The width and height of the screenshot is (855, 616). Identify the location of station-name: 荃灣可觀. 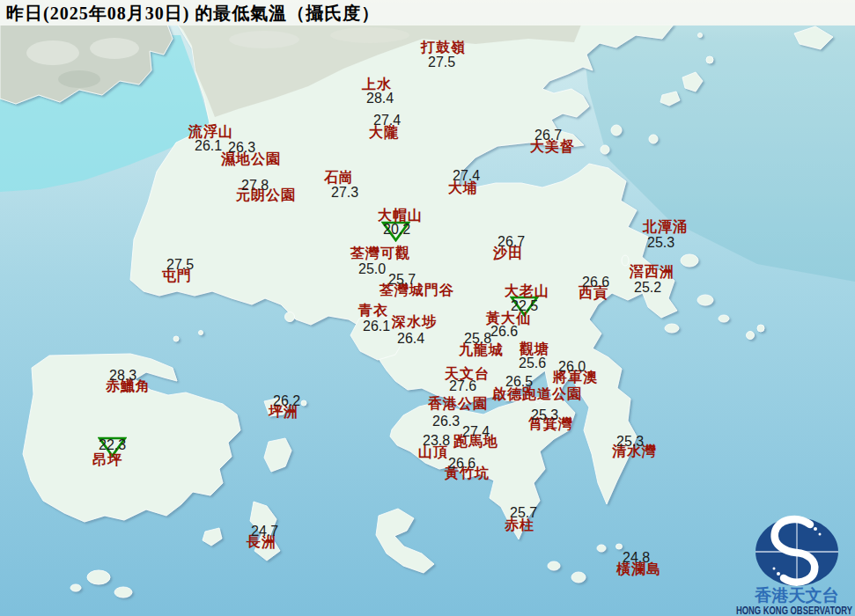
(380, 253).